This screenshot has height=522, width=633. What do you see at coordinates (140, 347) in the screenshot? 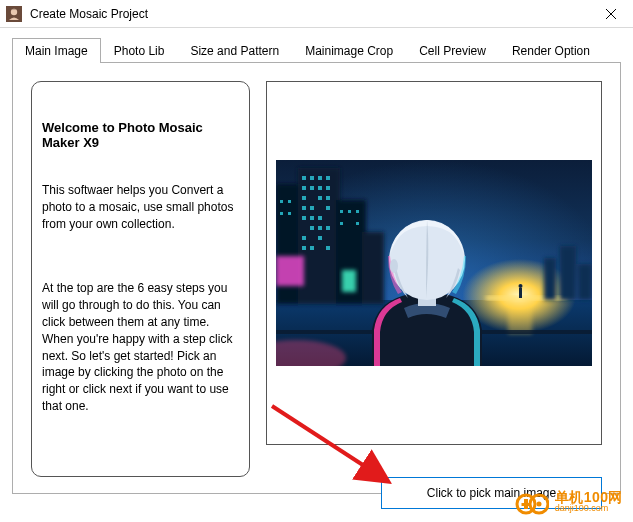
I see `welcome-paragraph-2: At the top are the 6 easy steps you will…` at bounding box center [140, 347].